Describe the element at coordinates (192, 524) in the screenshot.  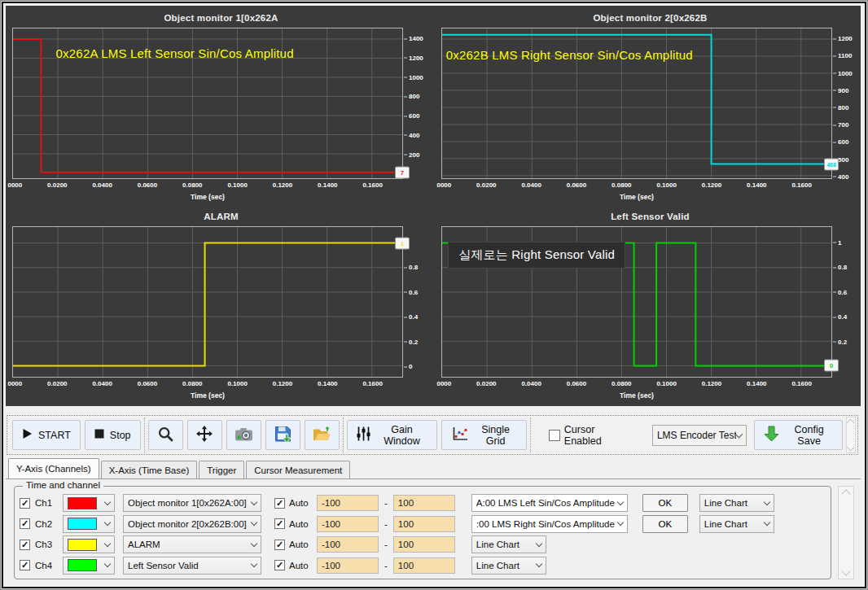
I see `channel-source-select: Object monitor 2[0x262B:00]` at that location.